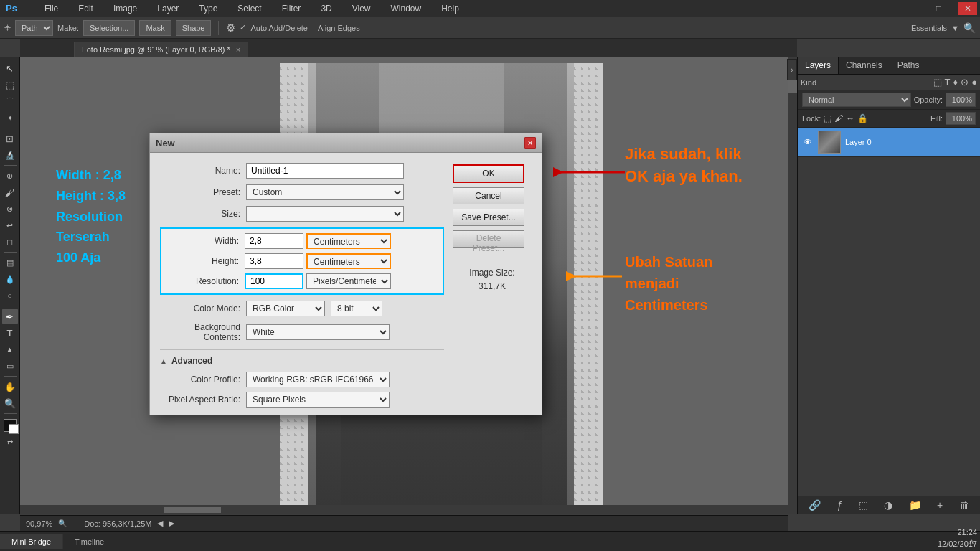  I want to click on restore-btn: □, so click(938, 9).